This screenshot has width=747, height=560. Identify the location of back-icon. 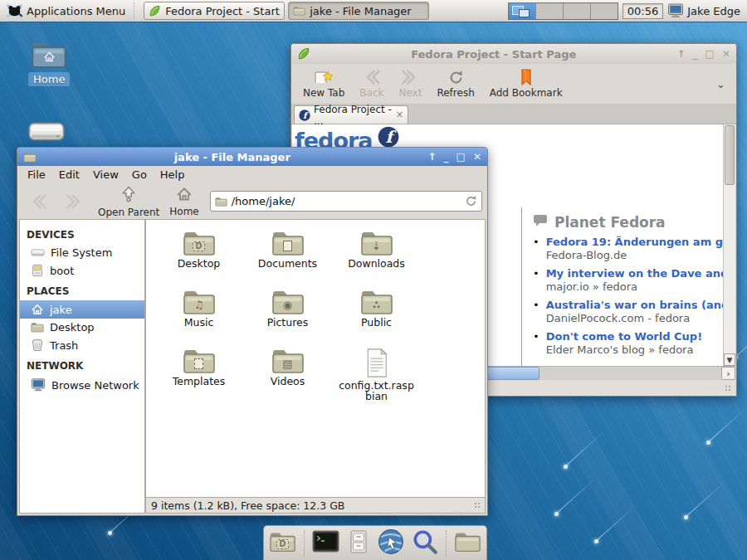
(372, 77).